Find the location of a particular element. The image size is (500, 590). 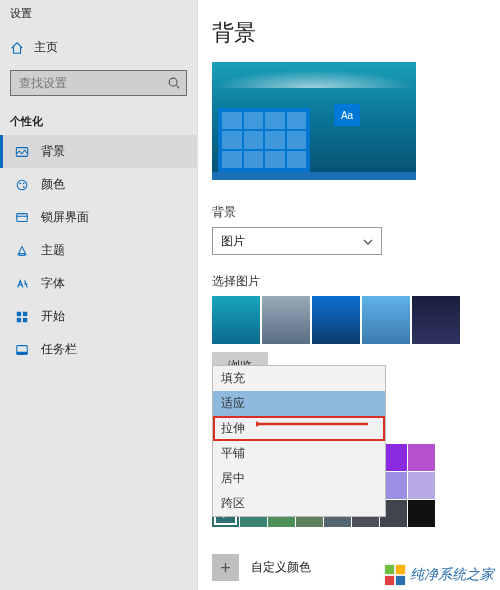

lockscreen-icon is located at coordinates (22, 218).